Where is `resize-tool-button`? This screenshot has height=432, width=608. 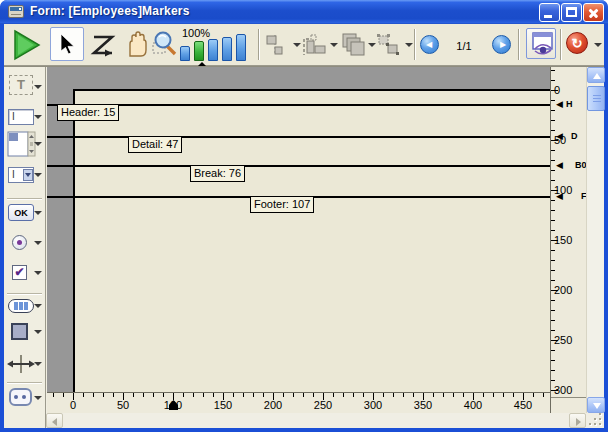
resize-tool-button is located at coordinates (389, 45).